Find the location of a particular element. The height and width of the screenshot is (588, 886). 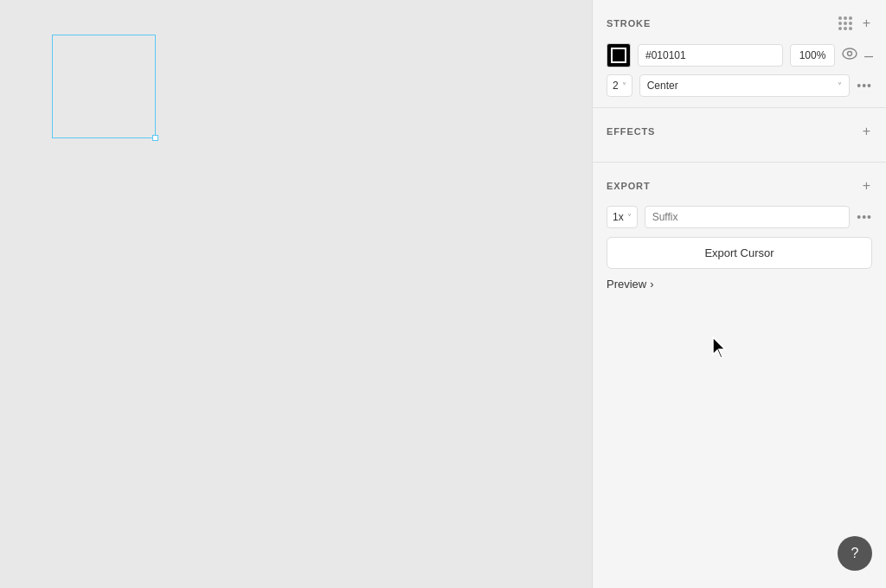

export-scale-chevron: ˅ is located at coordinates (630, 218).